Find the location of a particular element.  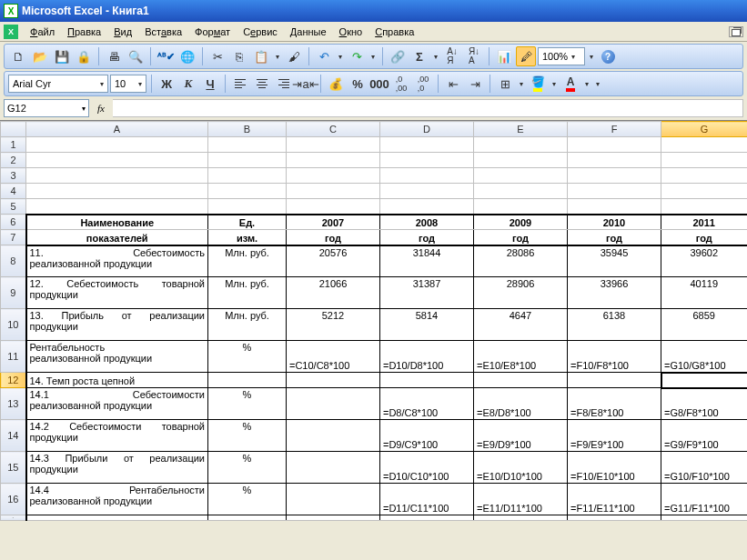

cell-F16: =F11/E11*100 is located at coordinates (615, 500).